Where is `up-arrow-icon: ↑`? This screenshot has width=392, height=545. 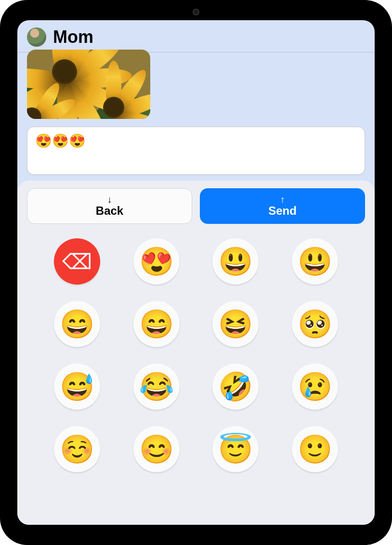
up-arrow-icon: ↑ is located at coordinates (283, 199).